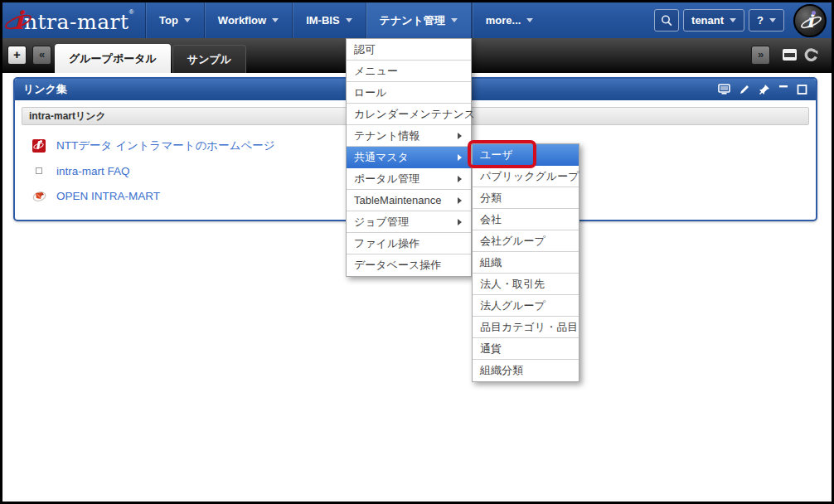 This screenshot has height=504, width=834. Describe the element at coordinates (409, 201) in the screenshot. I see `menu-item-table-maintenance: TableMaintenance` at that location.